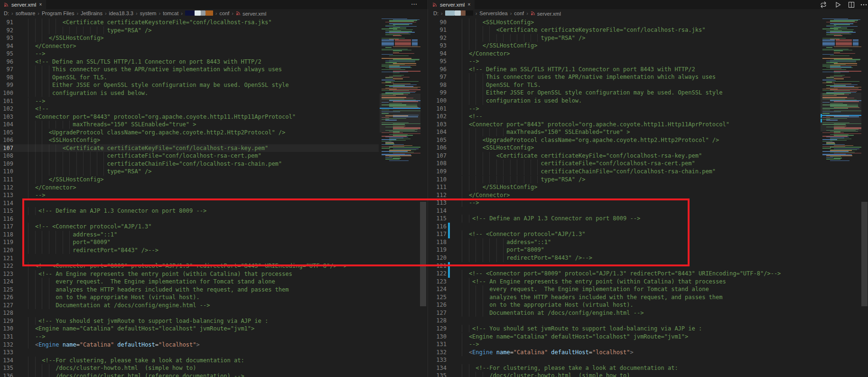 The width and height of the screenshot is (868, 377). What do you see at coordinates (7, 102) in the screenshot?
I see `line-number: 101` at bounding box center [7, 102].